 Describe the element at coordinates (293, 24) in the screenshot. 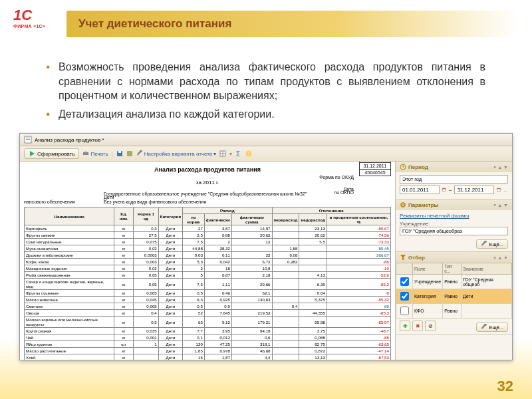

I see `title-bar: Учет диетического питания` at that location.